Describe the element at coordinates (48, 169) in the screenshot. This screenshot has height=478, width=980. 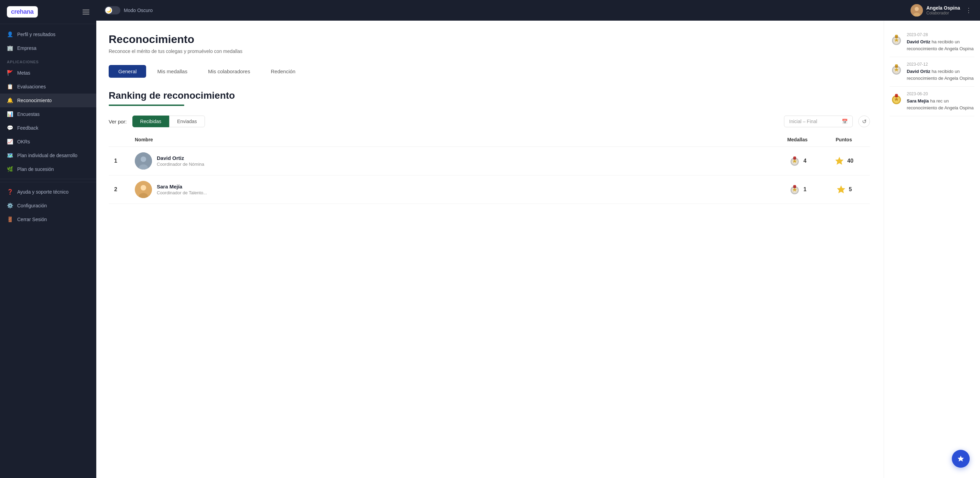
I see `sidebar-item-sucesion: 🌿 Plan de sucesión` at that location.